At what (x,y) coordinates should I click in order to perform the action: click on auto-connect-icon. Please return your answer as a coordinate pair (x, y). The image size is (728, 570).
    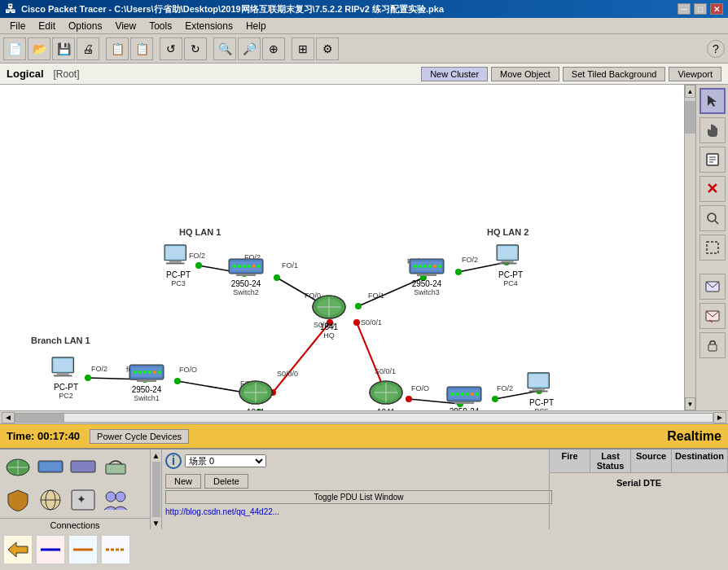
    Looking at the image, I should click on (18, 550).